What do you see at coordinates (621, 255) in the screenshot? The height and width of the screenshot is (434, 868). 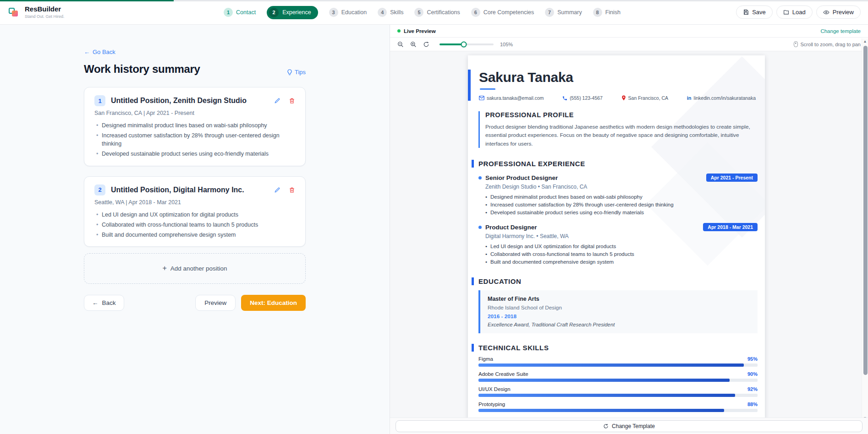 I see `job-bullet: Collaborated with cross-functional teams…` at bounding box center [621, 255].